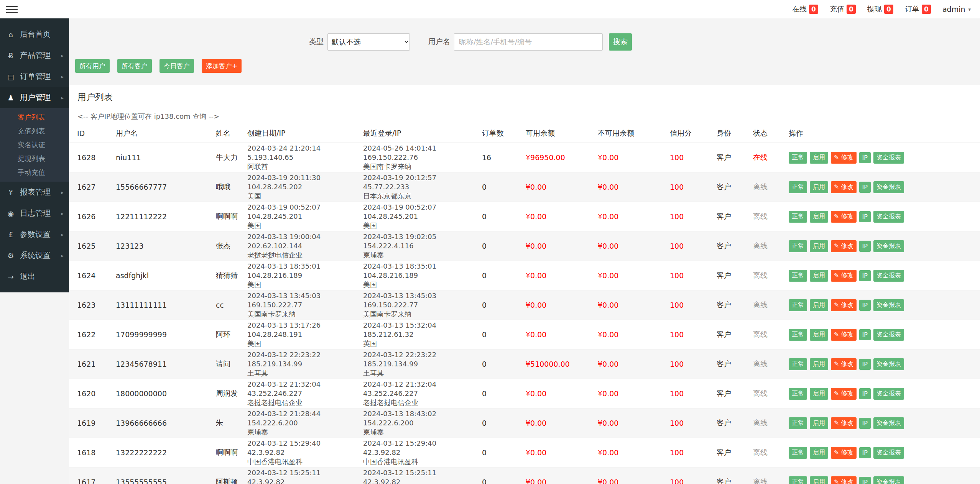 This screenshot has height=484, width=980. What do you see at coordinates (305, 187) in the screenshot?
I see `cell-created: 2024-03-19 20:11:30 104.28.245.202 美国` at bounding box center [305, 187].